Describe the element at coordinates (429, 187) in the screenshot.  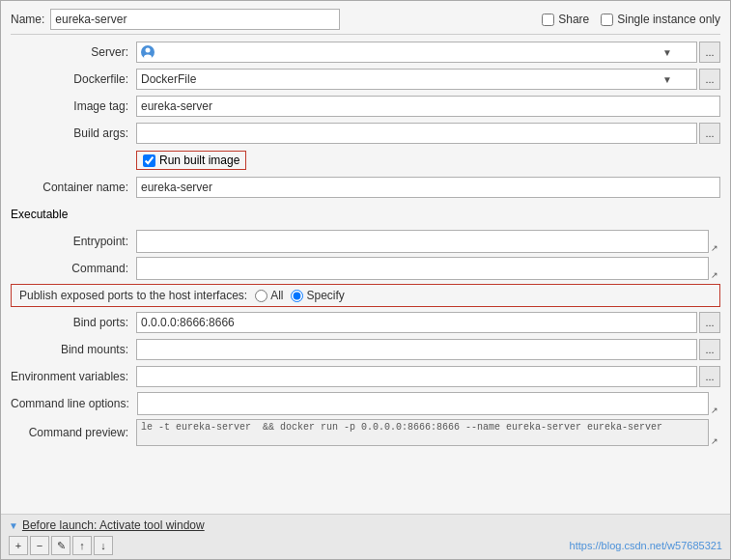
I see `container-name-input` at that location.